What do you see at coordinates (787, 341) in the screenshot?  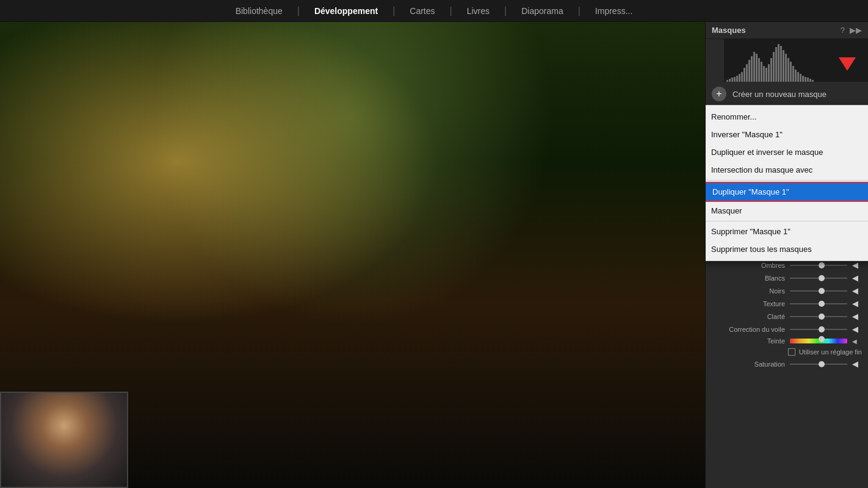 I see `slider-row-teinte2: Teinte ◀` at bounding box center [787, 341].